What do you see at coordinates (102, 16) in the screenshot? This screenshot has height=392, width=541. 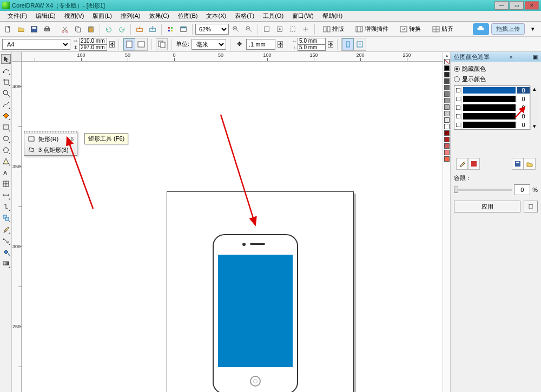 I see `menu-l: 版面(L)` at bounding box center [102, 16].